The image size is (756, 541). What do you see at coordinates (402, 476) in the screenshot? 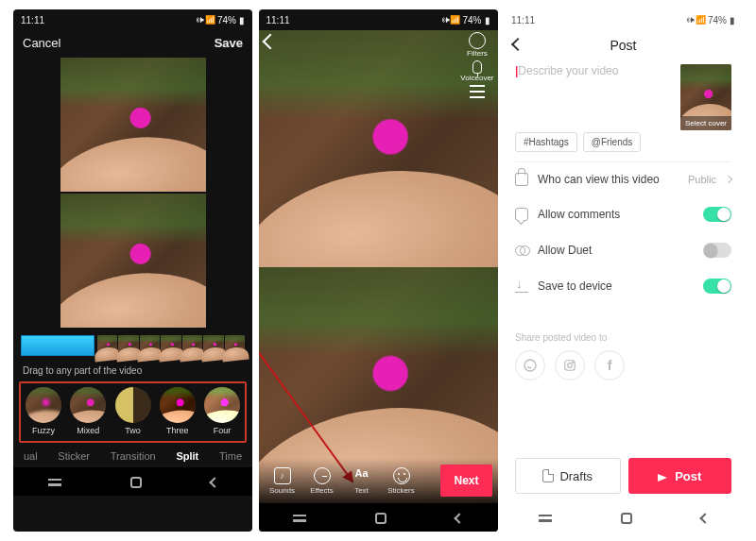
I see `stickers-icon` at bounding box center [402, 476].